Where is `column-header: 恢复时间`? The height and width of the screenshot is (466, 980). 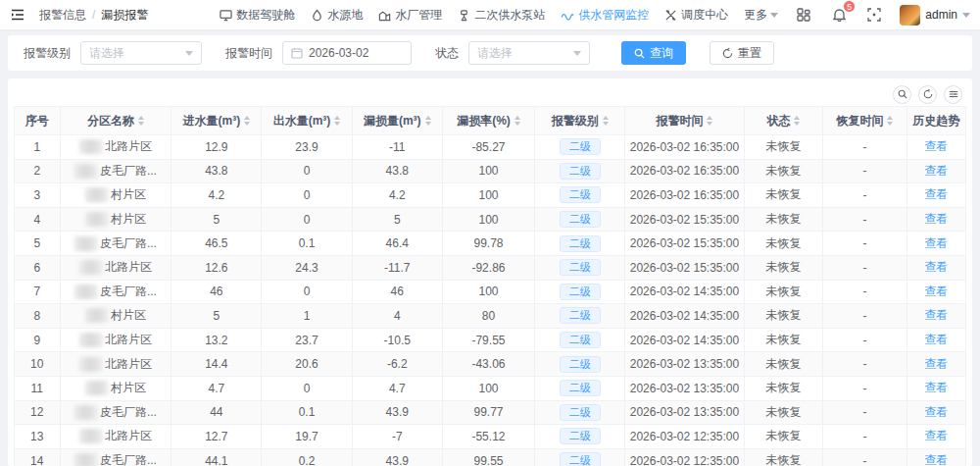 column-header: 恢复时间 is located at coordinates (864, 122).